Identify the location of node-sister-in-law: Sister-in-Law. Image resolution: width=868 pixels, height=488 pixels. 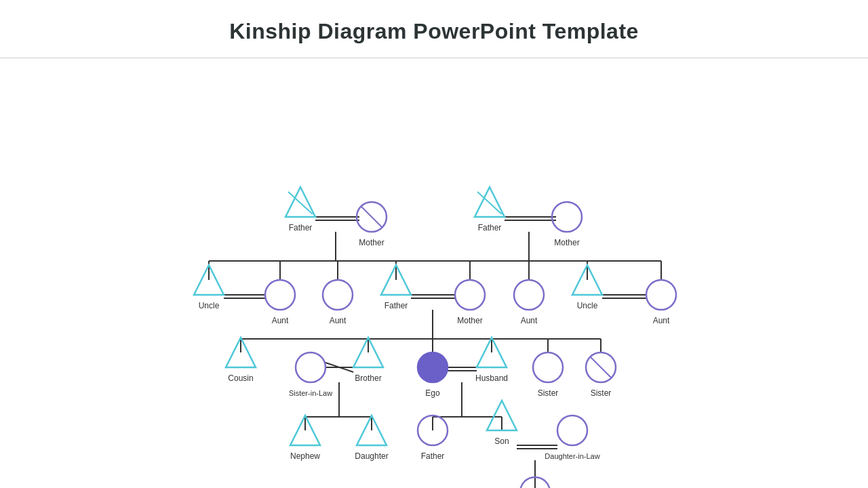
(311, 375).